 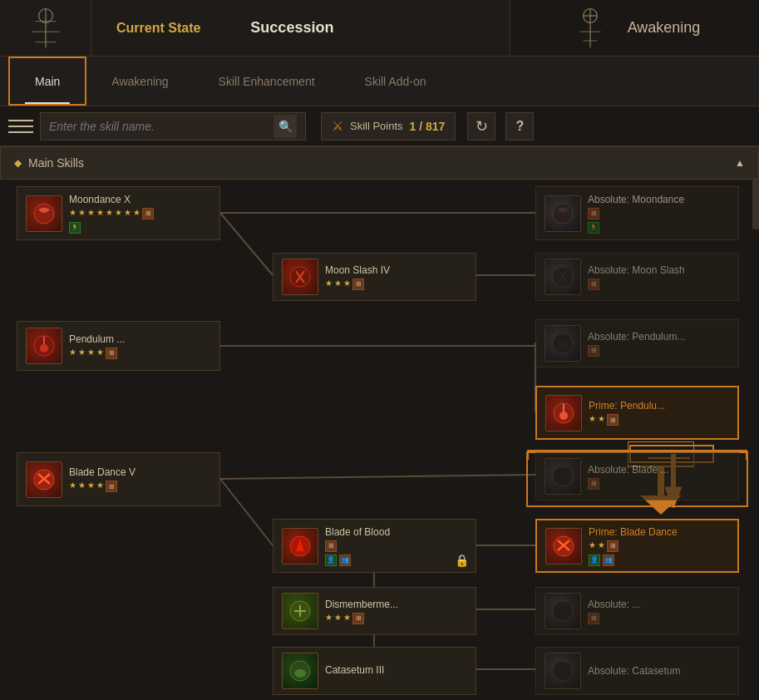 I want to click on skill-card-abs-moondance: Absolute: Moondance ⊞ 🏃, so click(x=637, y=213).